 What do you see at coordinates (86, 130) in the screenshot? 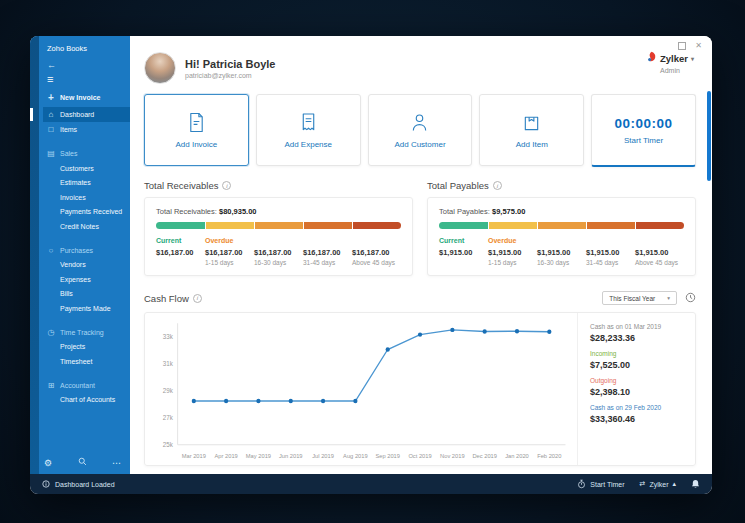
I see `sidebar-item-items: □Items` at bounding box center [86, 130].